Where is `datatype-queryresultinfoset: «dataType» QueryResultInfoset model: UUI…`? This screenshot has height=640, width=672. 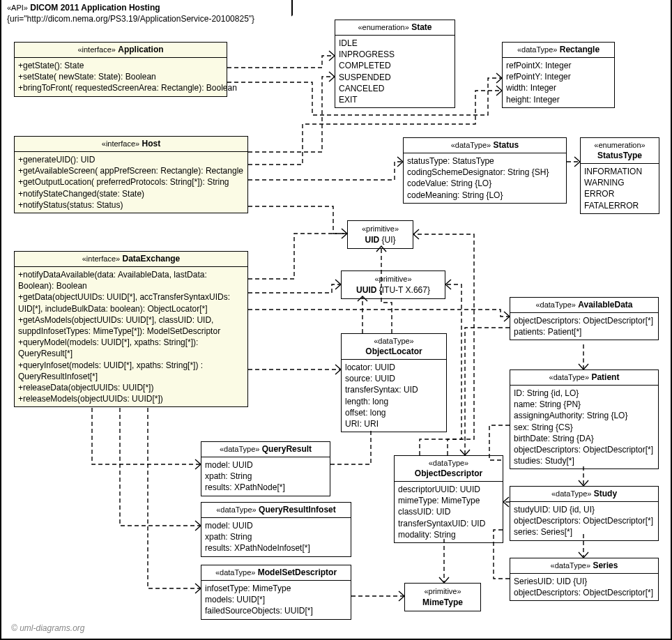
datatype-queryresultinfoset: «dataType» QueryResultInfoset model: UUI… is located at coordinates (276, 530).